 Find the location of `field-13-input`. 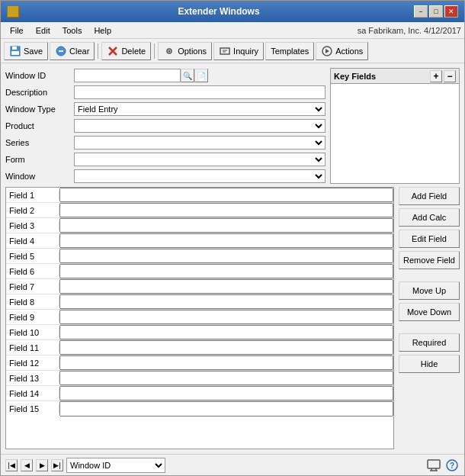

field-13-input is located at coordinates (226, 378).